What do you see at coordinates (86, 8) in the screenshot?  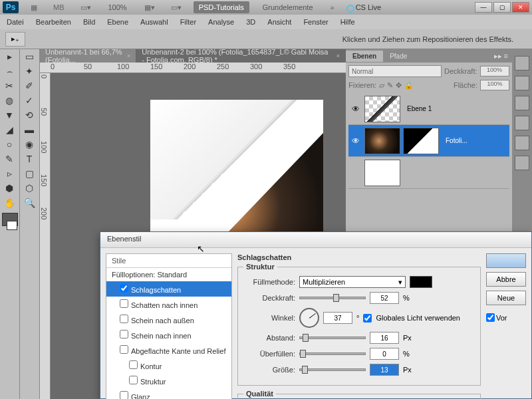 I see `view-icon: ▭▾` at bounding box center [86, 8].